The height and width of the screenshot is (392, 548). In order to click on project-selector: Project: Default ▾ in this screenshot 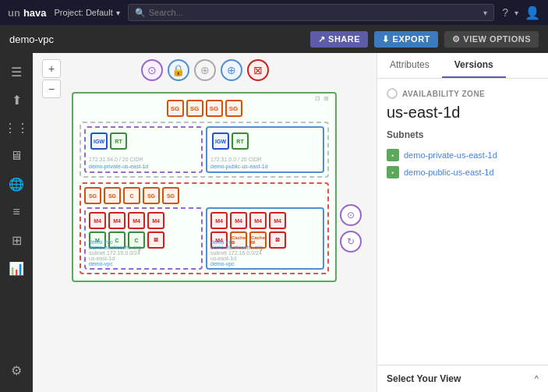, I will do `click(87, 12)`.